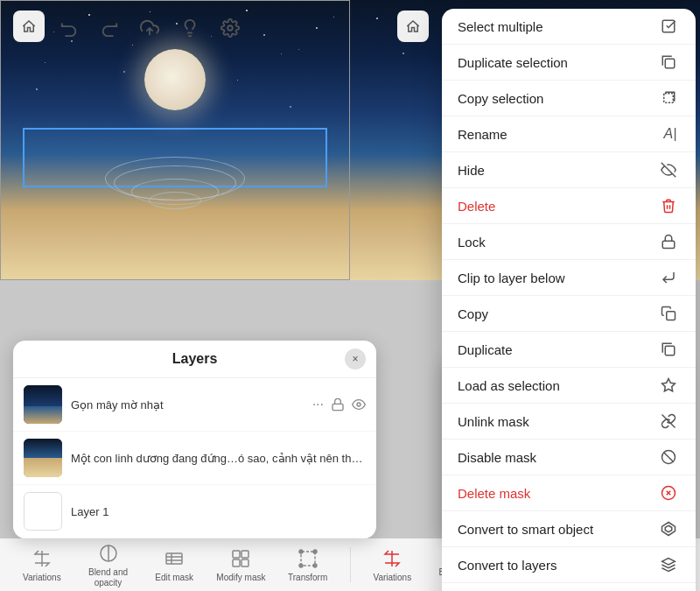 This screenshot has height=591, width=700. Describe the element at coordinates (194, 359) in the screenshot. I see `layers-header: Layers ×` at that location.